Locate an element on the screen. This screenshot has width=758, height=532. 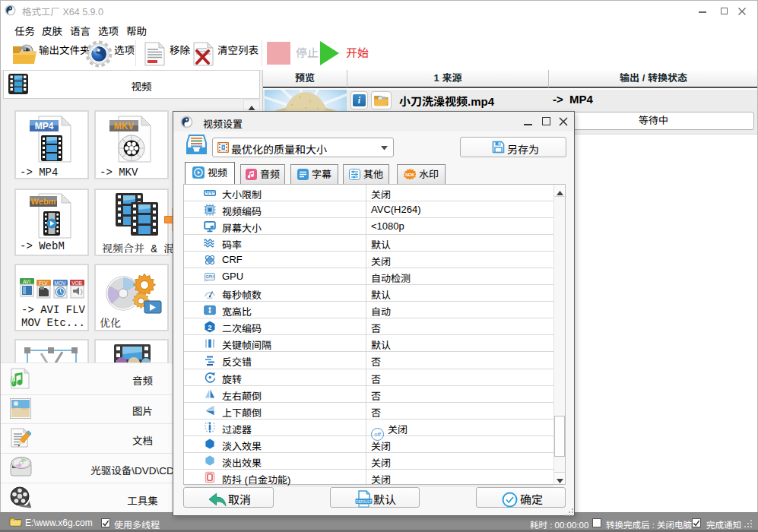
svg-text: AVI is located at coordinates (27, 281).